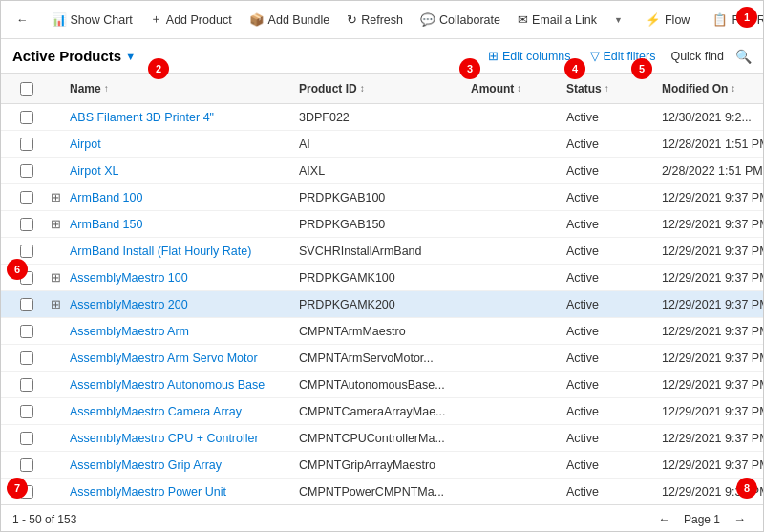 The width and height of the screenshot is (764, 532). I want to click on back-button: ←, so click(23, 20).